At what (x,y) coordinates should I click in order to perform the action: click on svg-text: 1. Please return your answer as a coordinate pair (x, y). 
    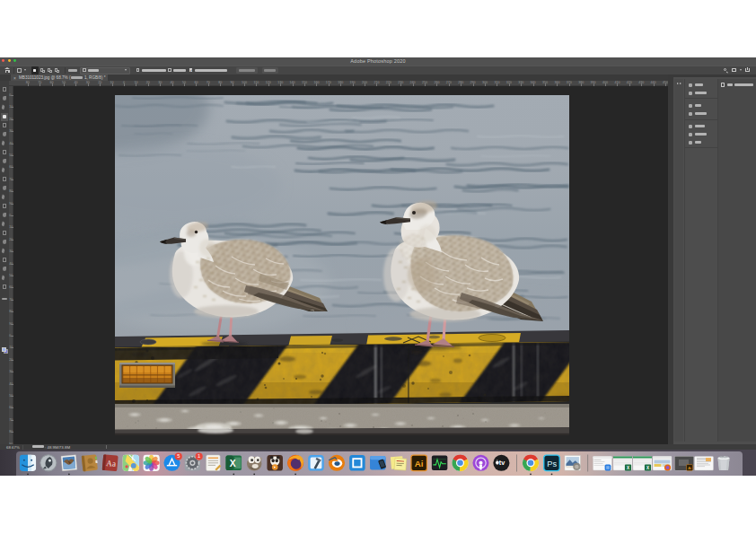
    Looking at the image, I should click on (199, 456).